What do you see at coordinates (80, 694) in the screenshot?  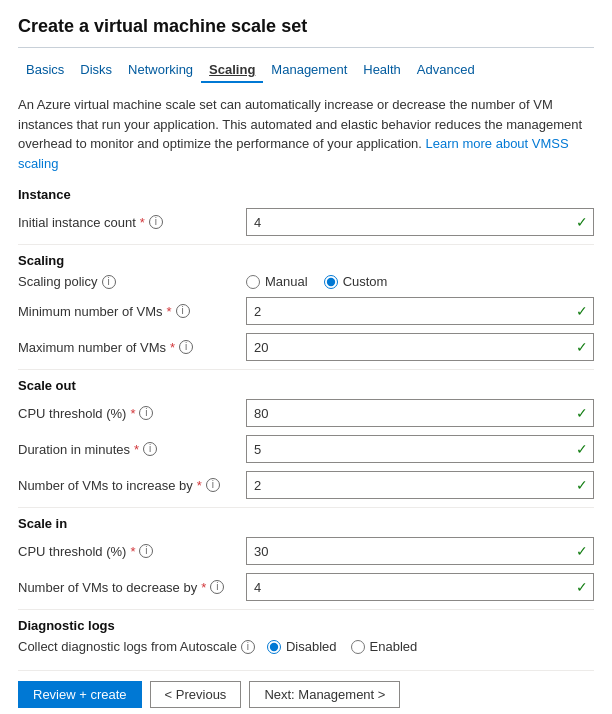 I see `review-create-button: Review + create` at bounding box center [80, 694].